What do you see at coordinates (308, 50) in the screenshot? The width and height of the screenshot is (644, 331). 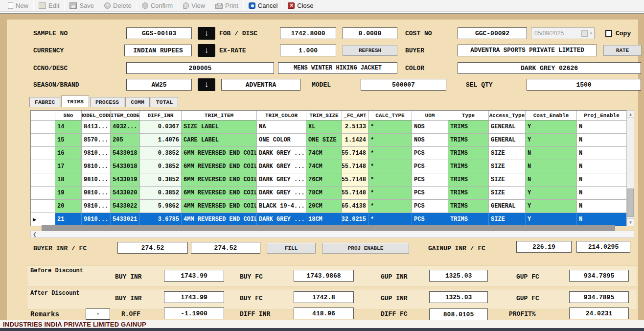 I see `ex-rate-field: 1.000` at bounding box center [308, 50].